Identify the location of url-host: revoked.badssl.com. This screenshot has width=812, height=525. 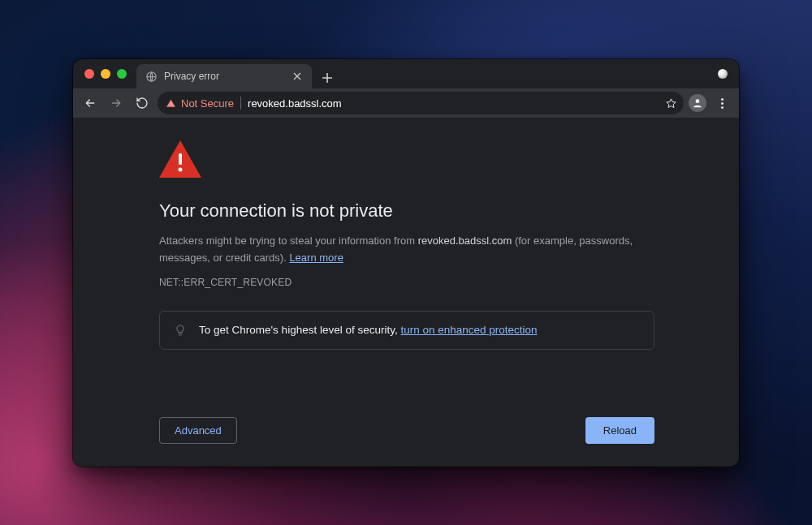
(295, 104).